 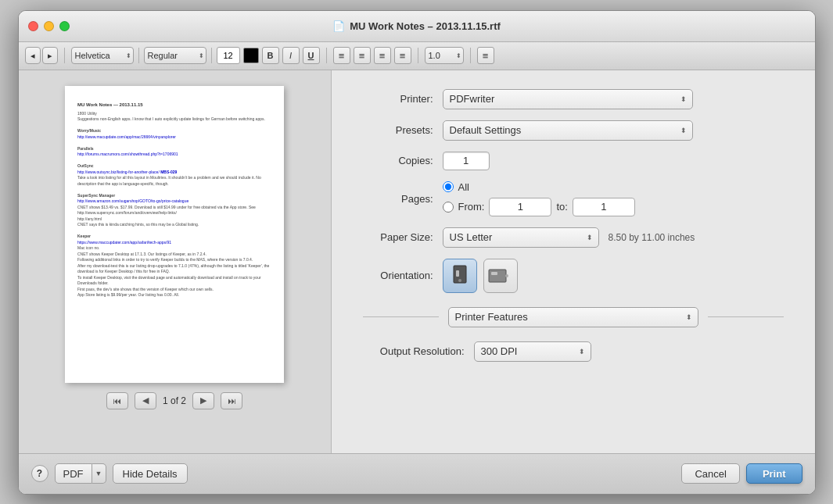 I want to click on landscape-button, so click(x=501, y=276).